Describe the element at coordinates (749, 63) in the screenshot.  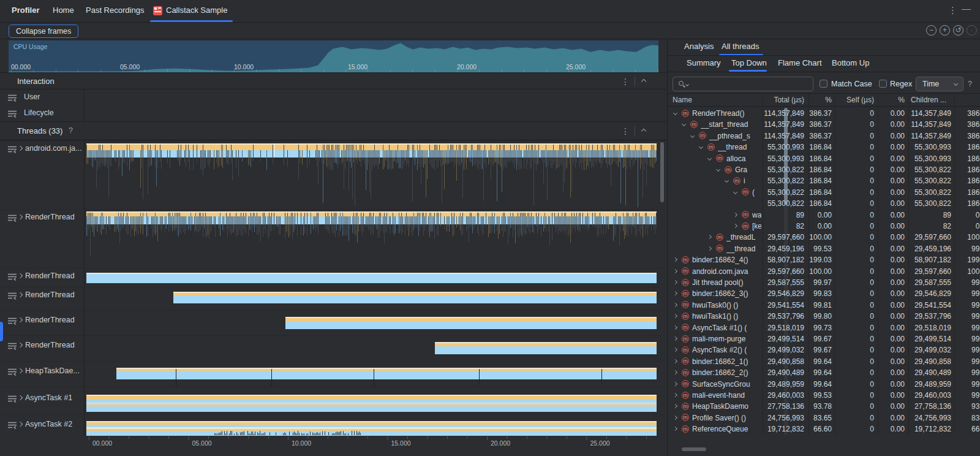
I see `tab-top-down: Top Down` at that location.